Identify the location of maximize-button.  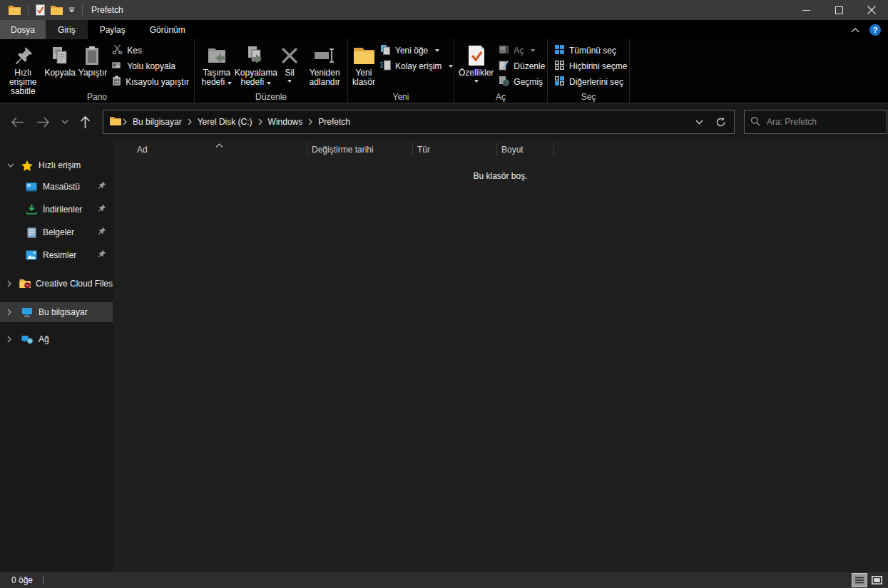
(839, 10).